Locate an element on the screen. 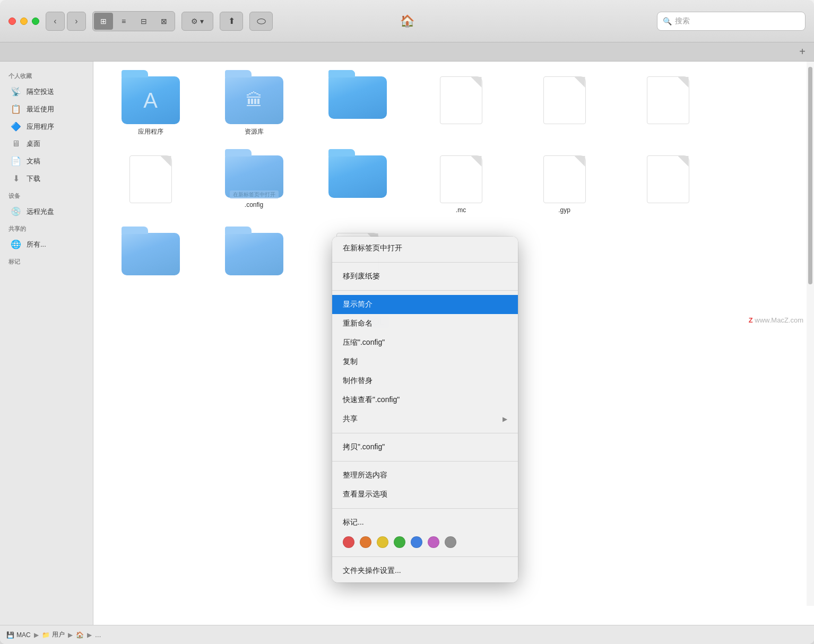 The height and width of the screenshot is (644, 814). sidebar-item-all: 🌐 所有... is located at coordinates (47, 244).